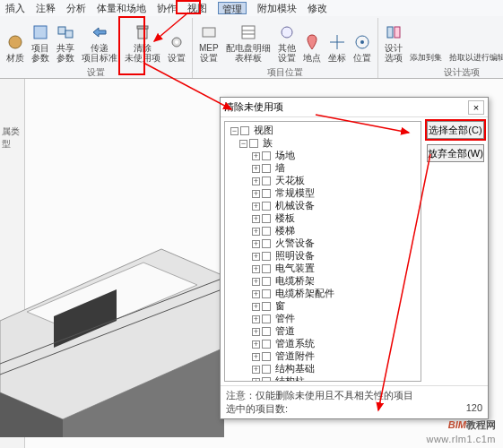 This screenshot has height=448, width=503. I want to click on mep-settings-button: MEP 设置, so click(209, 41).